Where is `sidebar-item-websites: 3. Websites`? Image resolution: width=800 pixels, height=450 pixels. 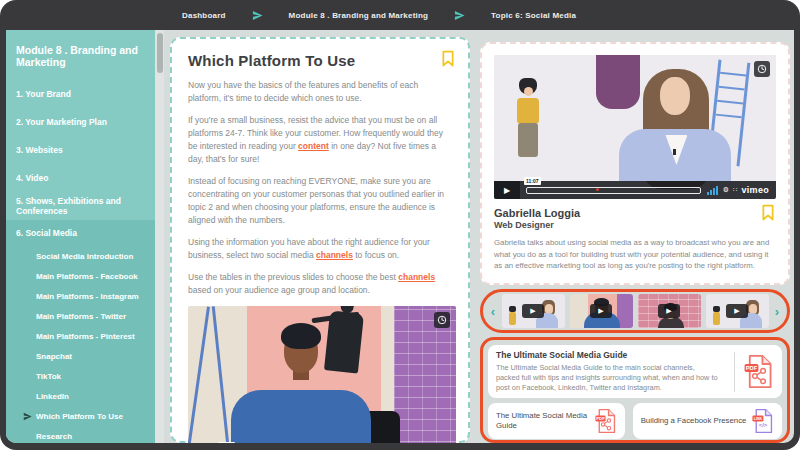
sidebar-item-websites: 3. Websites is located at coordinates (80, 150).